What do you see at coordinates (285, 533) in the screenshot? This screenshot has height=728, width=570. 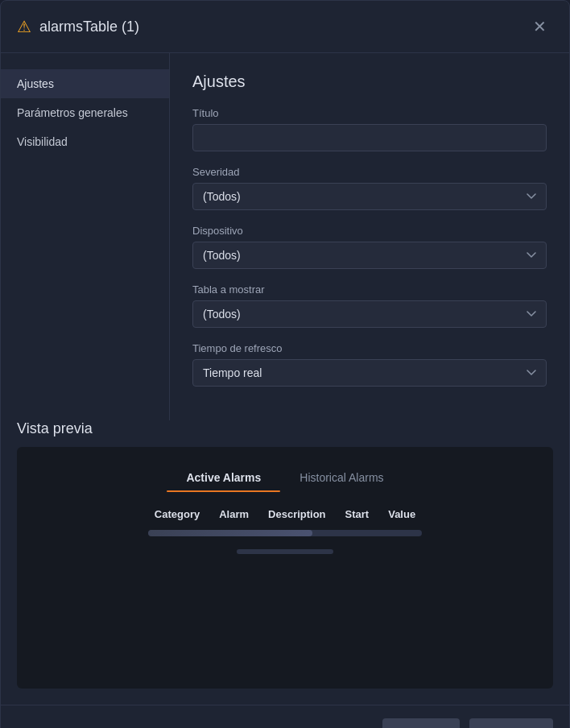 I see `progress-bar` at bounding box center [285, 533].